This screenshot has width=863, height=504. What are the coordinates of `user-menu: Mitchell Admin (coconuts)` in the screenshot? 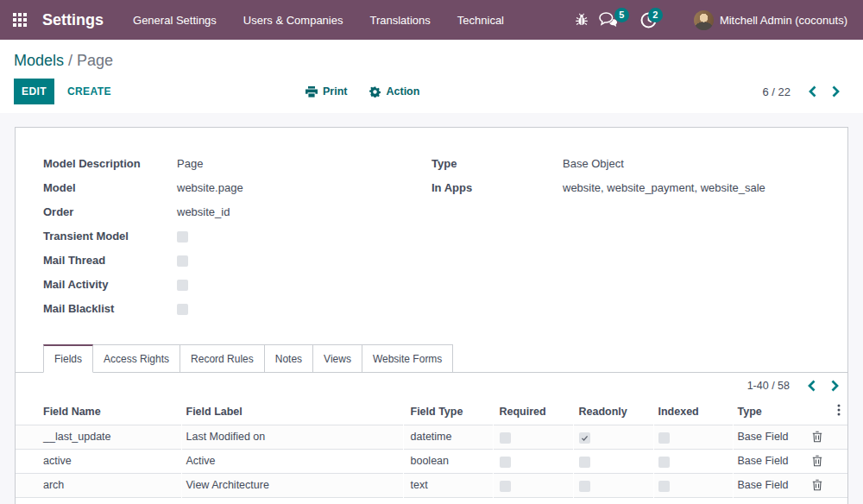 It's located at (784, 21).